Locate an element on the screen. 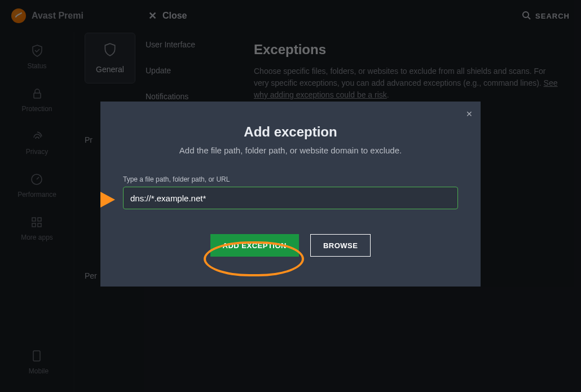 This screenshot has width=581, height=392. dialog-subtitle: Add the file path, folder path, or websi… is located at coordinates (290, 150).